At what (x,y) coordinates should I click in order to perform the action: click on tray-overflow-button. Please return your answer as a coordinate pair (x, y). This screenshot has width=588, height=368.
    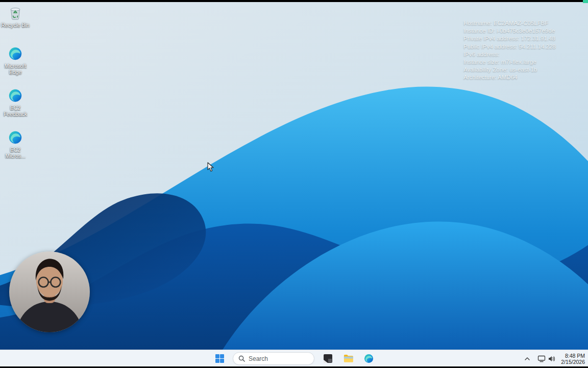
    Looking at the image, I should click on (527, 359).